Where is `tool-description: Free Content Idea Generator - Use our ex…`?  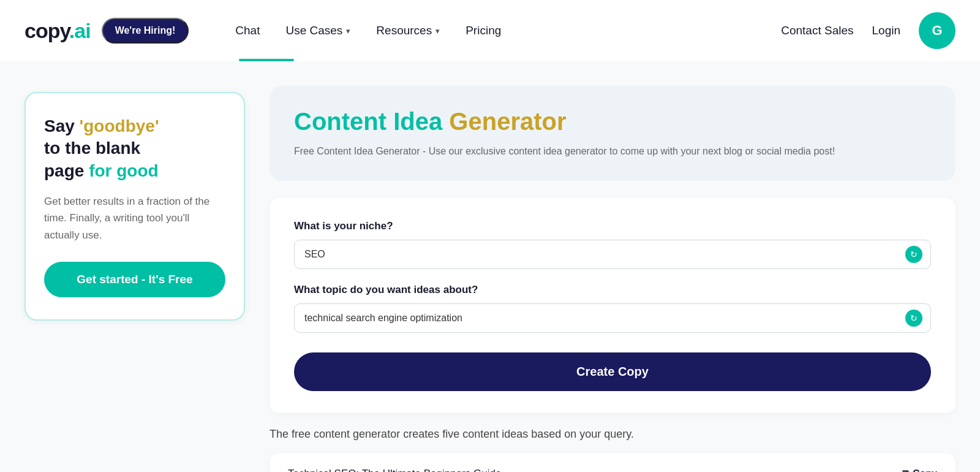 tool-description: Free Content Idea Generator - Use our ex… is located at coordinates (612, 151).